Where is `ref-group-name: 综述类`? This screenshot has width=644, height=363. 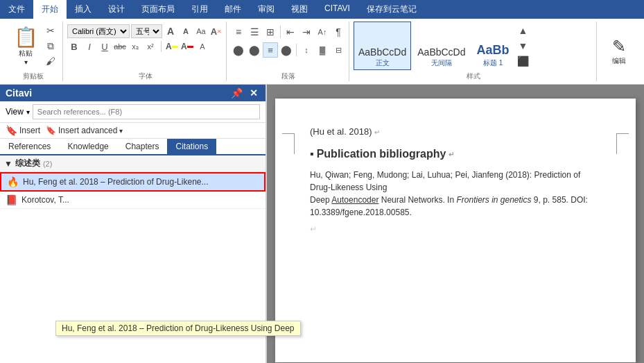
ref-group-name: 综述类 is located at coordinates (28, 164).